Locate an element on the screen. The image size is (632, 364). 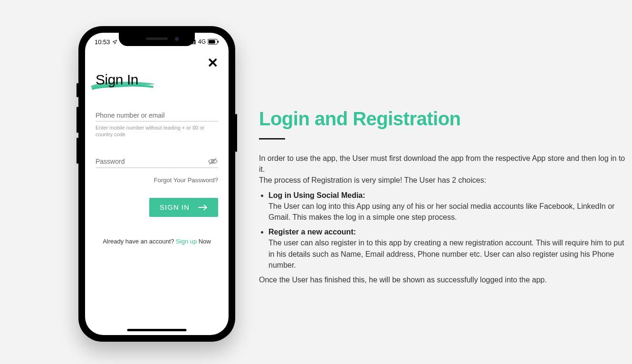
doc-bullet-2-body: The user can also register in to this ap… is located at coordinates (447, 253).